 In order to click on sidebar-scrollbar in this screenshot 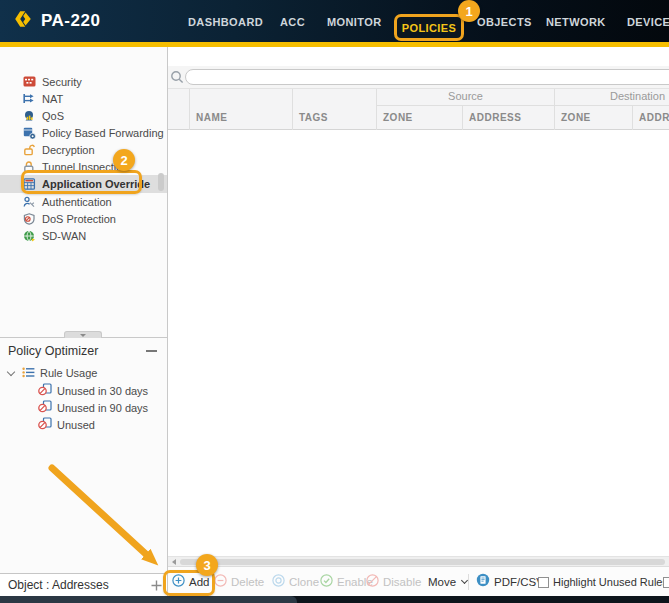, I will do `click(161, 182)`.